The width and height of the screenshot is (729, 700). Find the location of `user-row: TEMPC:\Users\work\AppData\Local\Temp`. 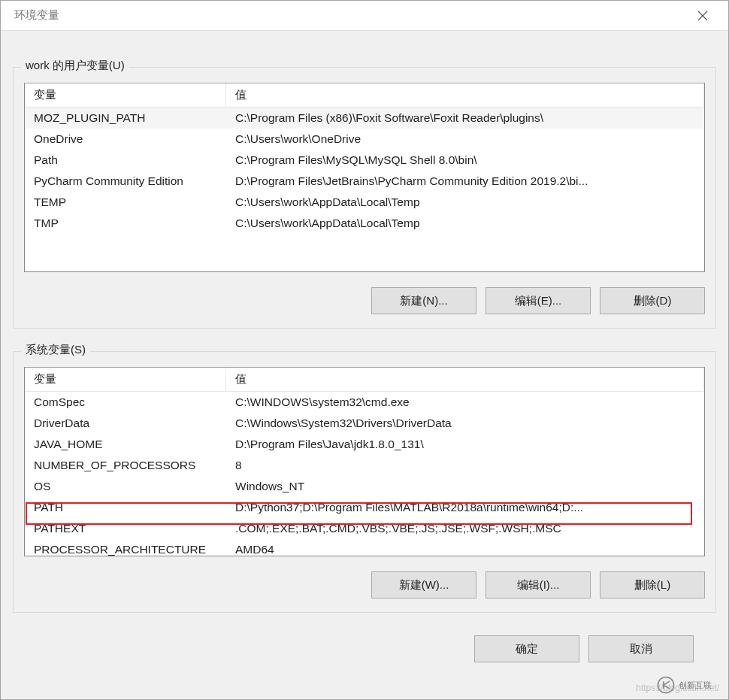

user-row: TEMPC:\Users\work\AppData\Local\Temp is located at coordinates (364, 202).